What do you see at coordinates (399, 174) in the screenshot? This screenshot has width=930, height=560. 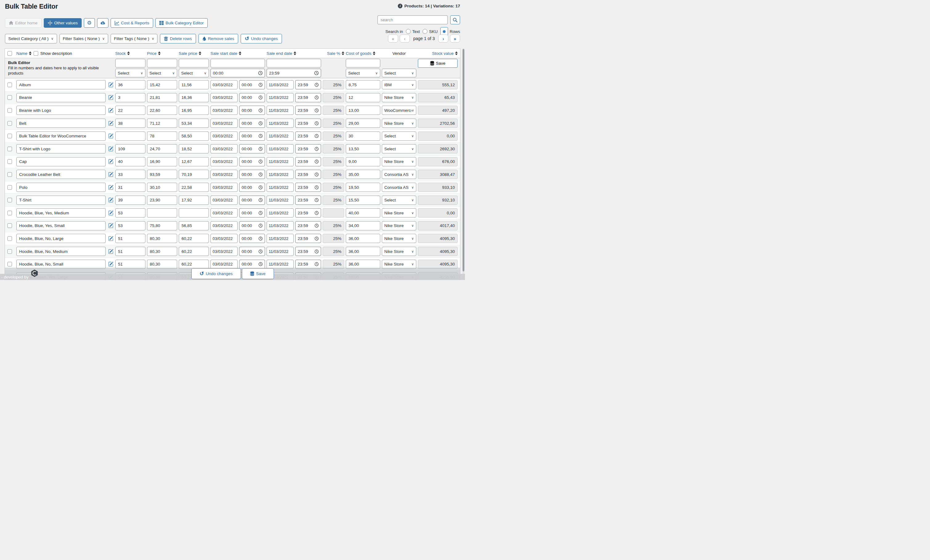 I see `vendor-select: Consortia AS∨` at bounding box center [399, 174].